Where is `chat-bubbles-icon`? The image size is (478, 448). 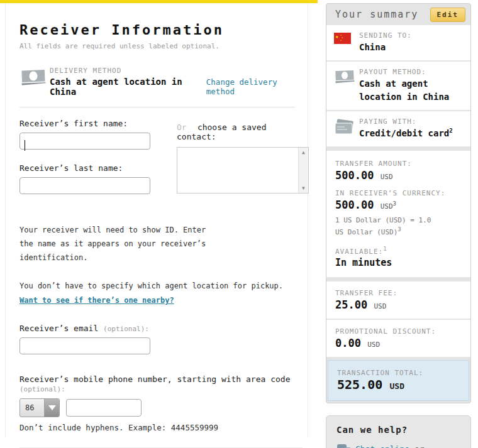
chat-bubbles-icon is located at coordinates (346, 445).